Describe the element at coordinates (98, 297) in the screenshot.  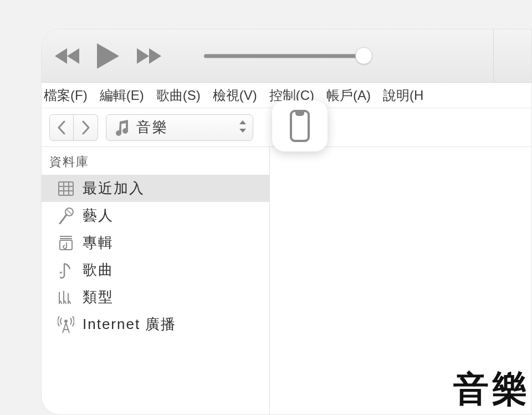
I see `sidebar-item-label: 類型` at that location.